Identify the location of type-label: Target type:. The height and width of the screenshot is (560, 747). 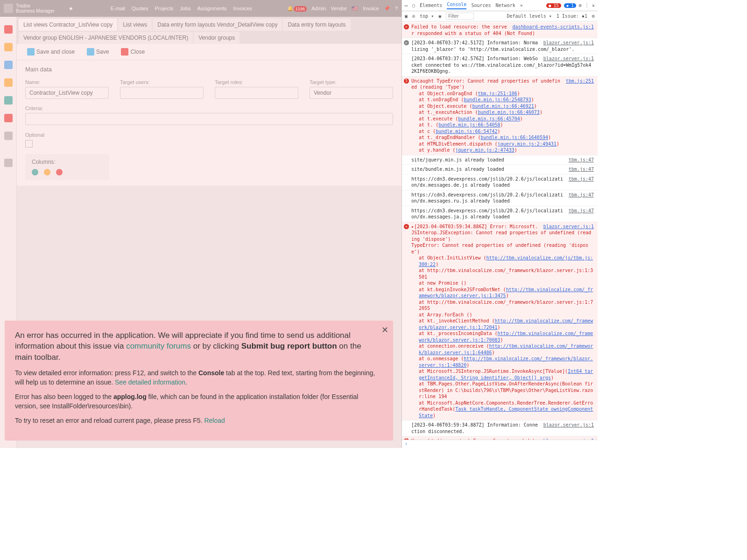
(351, 82).